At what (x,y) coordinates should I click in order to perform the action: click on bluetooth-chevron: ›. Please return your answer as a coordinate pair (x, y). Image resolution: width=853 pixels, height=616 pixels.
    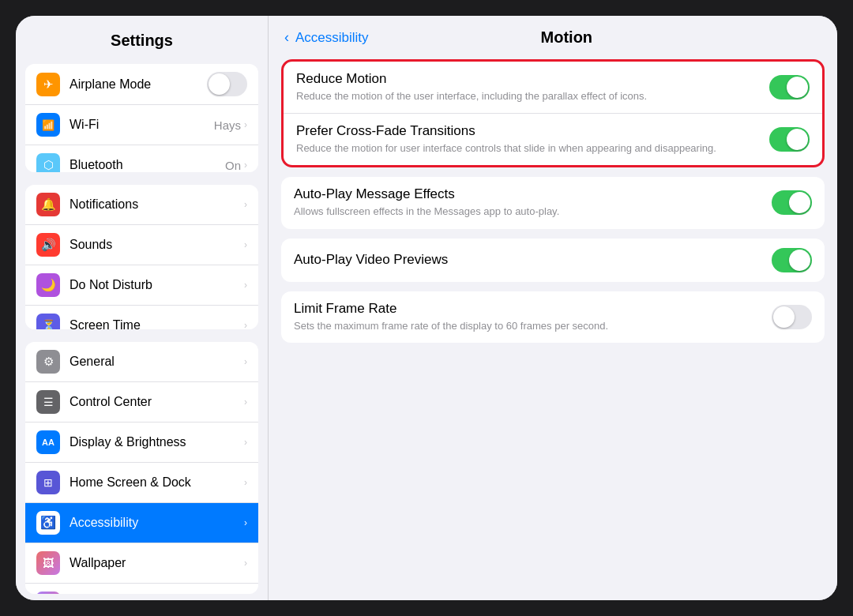
    Looking at the image, I should click on (246, 165).